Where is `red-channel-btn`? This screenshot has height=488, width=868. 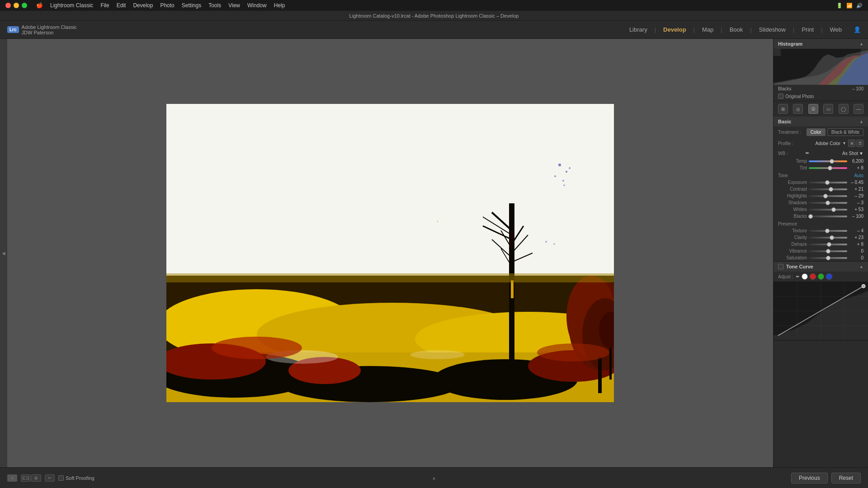
red-channel-btn is located at coordinates (813, 277).